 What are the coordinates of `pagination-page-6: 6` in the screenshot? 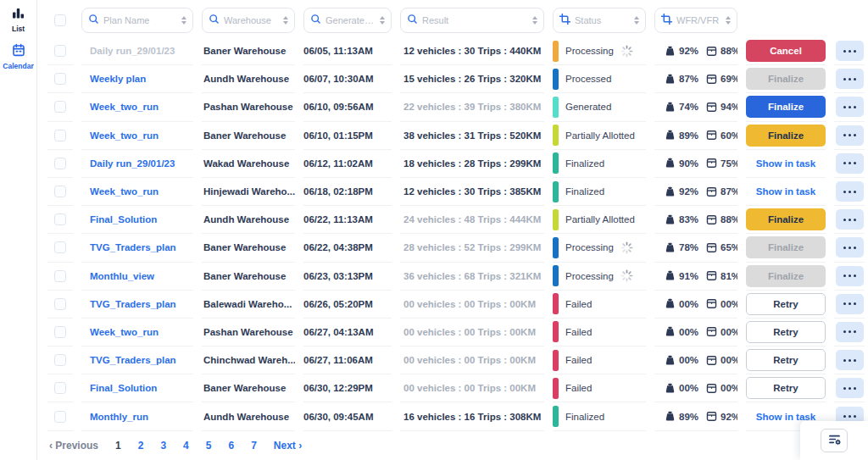 It's located at (231, 446).